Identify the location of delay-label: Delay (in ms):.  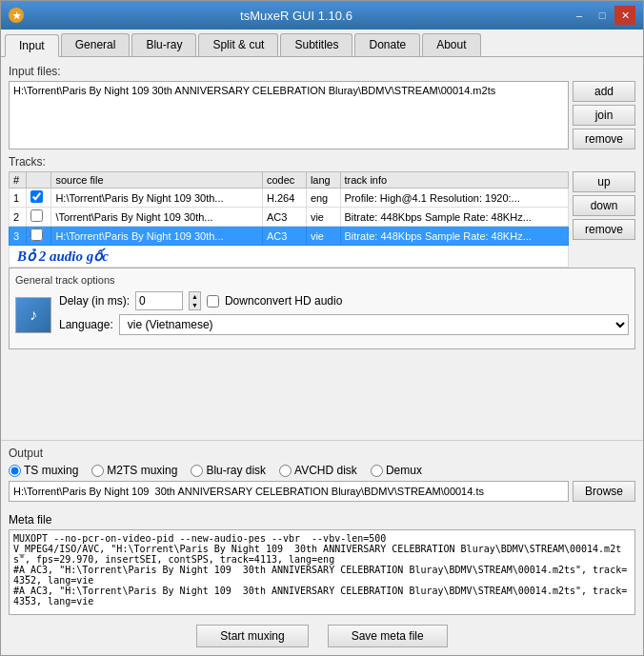
(94, 301).